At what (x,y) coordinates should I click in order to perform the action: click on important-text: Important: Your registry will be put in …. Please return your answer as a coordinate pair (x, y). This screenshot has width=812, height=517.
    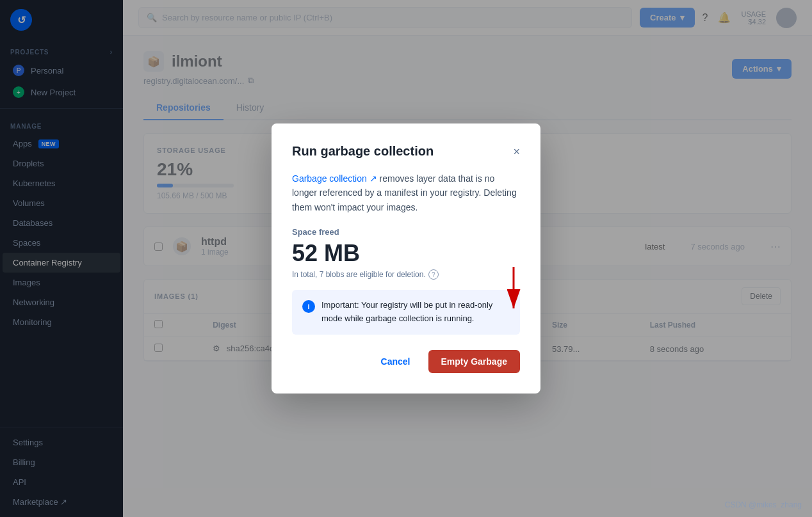
    Looking at the image, I should click on (416, 312).